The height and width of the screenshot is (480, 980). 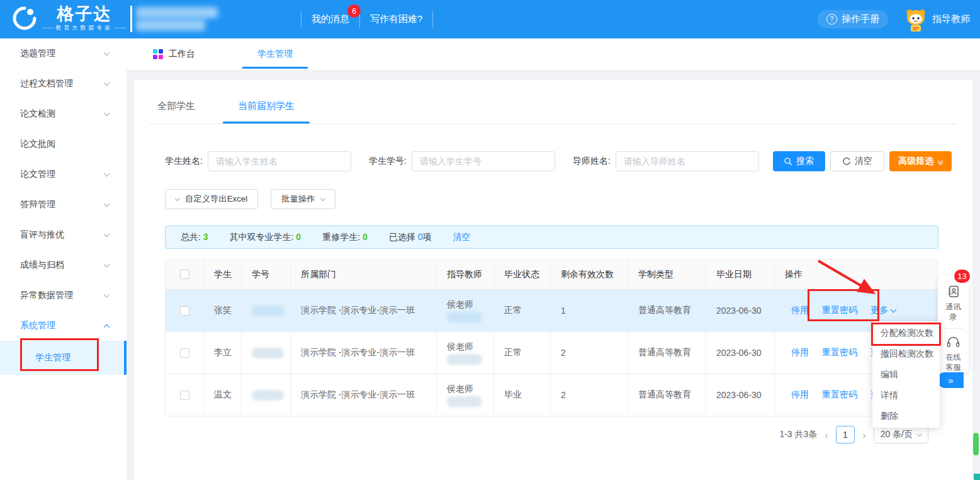 What do you see at coordinates (826, 435) in the screenshot?
I see `prev-page-button: ‹` at bounding box center [826, 435].